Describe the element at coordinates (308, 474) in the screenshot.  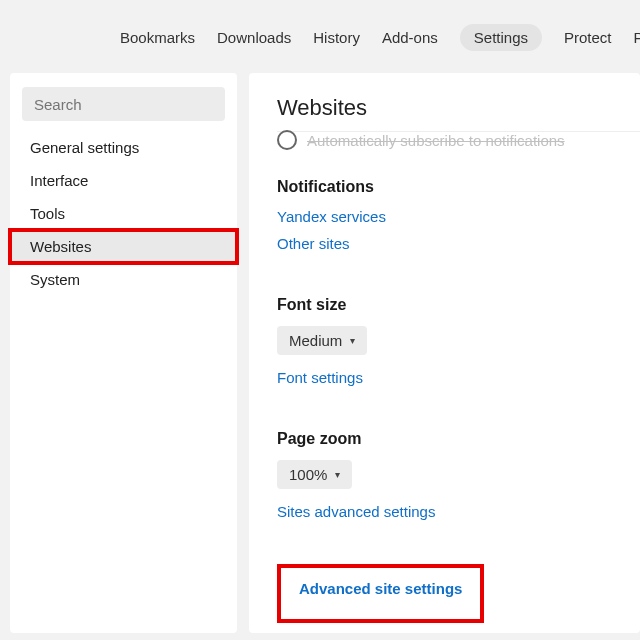
I see `page-zoom-value: 100%` at that location.